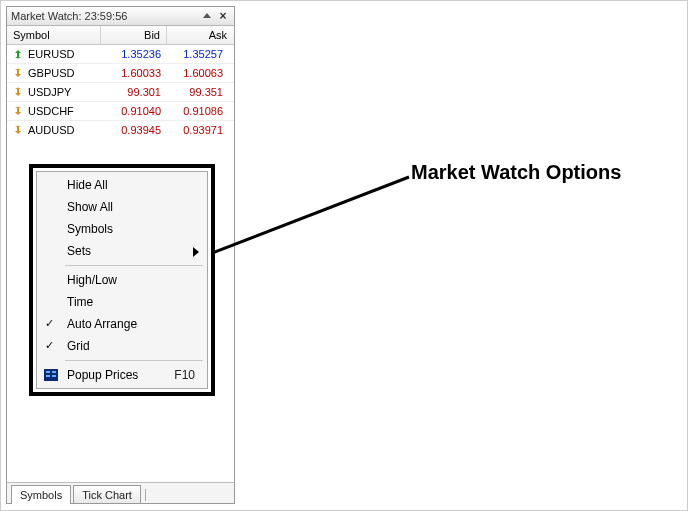 This screenshot has height=511, width=688. What do you see at coordinates (122, 185) in the screenshot?
I see `menu-item-hide-all: Hide All` at bounding box center [122, 185].